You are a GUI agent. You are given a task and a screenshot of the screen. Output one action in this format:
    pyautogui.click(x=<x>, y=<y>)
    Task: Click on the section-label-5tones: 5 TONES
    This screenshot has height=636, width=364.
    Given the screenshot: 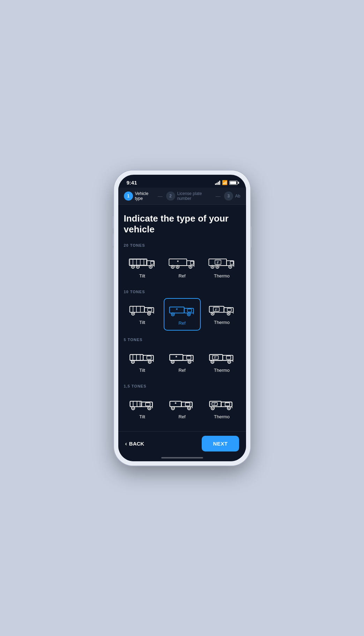 What is the action you would take?
    pyautogui.click(x=182, y=340)
    